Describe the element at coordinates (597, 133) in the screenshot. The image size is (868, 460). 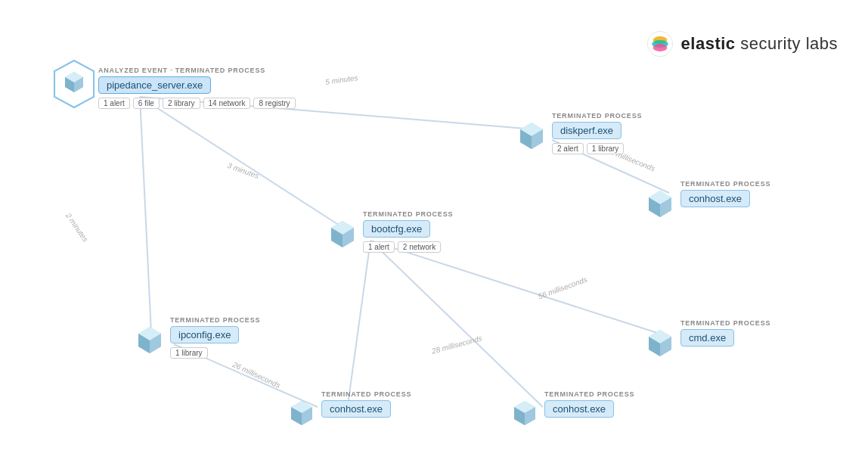
I see `node-diskperf: TERMINATED PROCESS diskperf.exe 2 alert …` at that location.